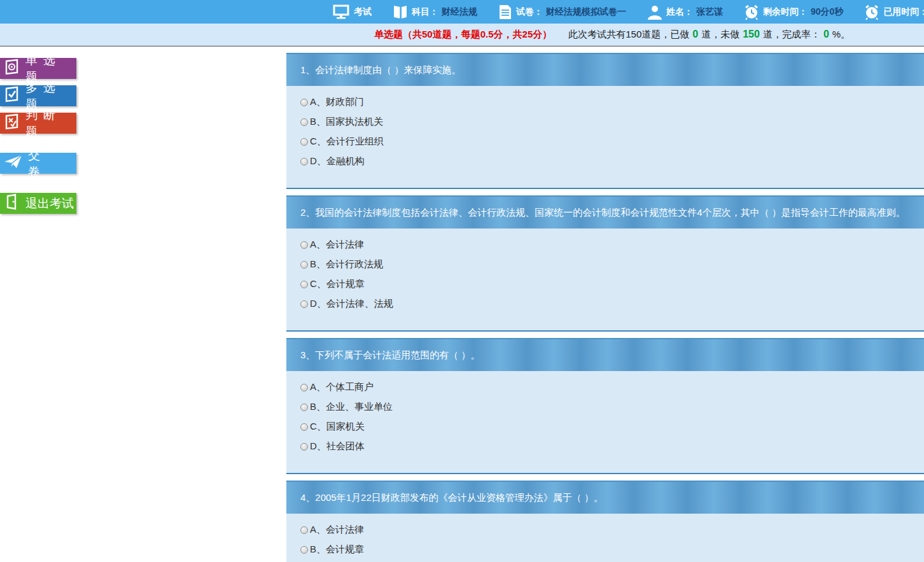 This screenshot has height=562, width=924. Describe the element at coordinates (51, 123) in the screenshot. I see `sidebar-item-label: 判断题` at that location.